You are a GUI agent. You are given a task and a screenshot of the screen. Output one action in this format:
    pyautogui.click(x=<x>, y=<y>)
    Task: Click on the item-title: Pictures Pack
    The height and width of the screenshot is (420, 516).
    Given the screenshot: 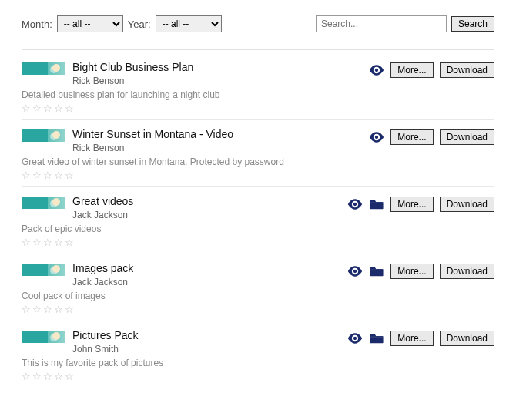 What is the action you would take?
    pyautogui.click(x=206, y=335)
    